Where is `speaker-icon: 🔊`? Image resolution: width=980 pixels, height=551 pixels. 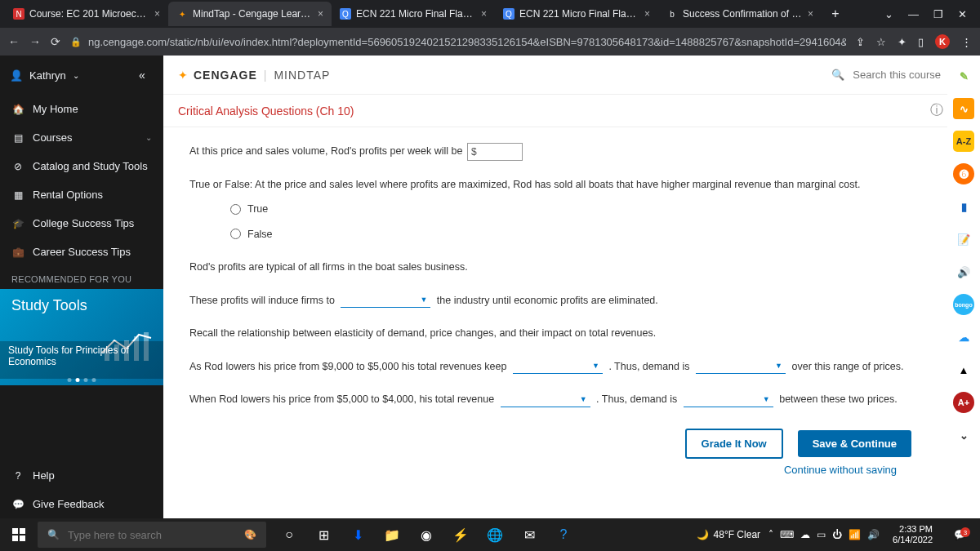
speaker-icon: 🔊 is located at coordinates (964, 272).